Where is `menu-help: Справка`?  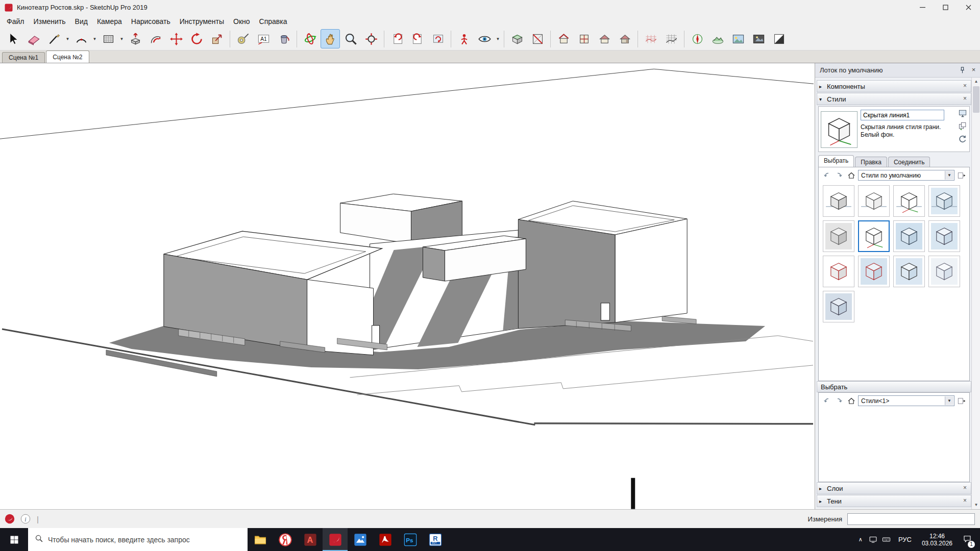 menu-help: Справка is located at coordinates (274, 21).